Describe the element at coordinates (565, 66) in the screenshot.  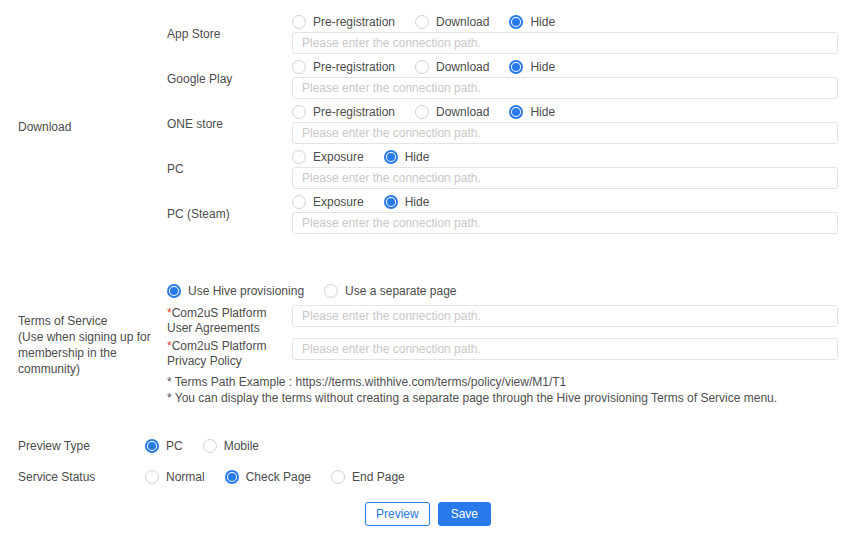
I see `google-play-radio-group: Pre-registrationDownloadHide` at that location.